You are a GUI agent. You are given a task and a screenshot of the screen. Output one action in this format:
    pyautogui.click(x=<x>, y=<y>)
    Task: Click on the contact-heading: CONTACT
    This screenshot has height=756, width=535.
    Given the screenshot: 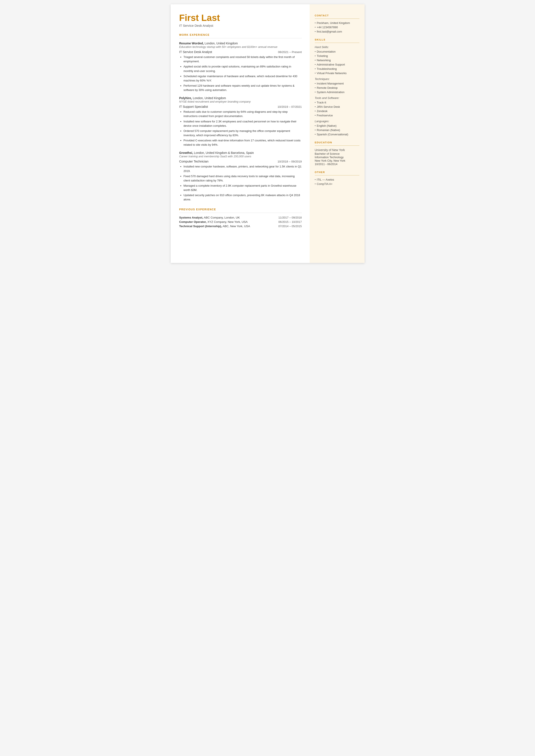 What is the action you would take?
    pyautogui.click(x=337, y=15)
    